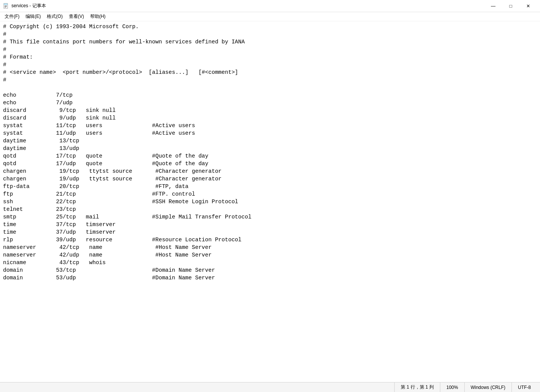  What do you see at coordinates (417, 387) in the screenshot?
I see `status-position: 第 1 行，第 1 列` at bounding box center [417, 387].